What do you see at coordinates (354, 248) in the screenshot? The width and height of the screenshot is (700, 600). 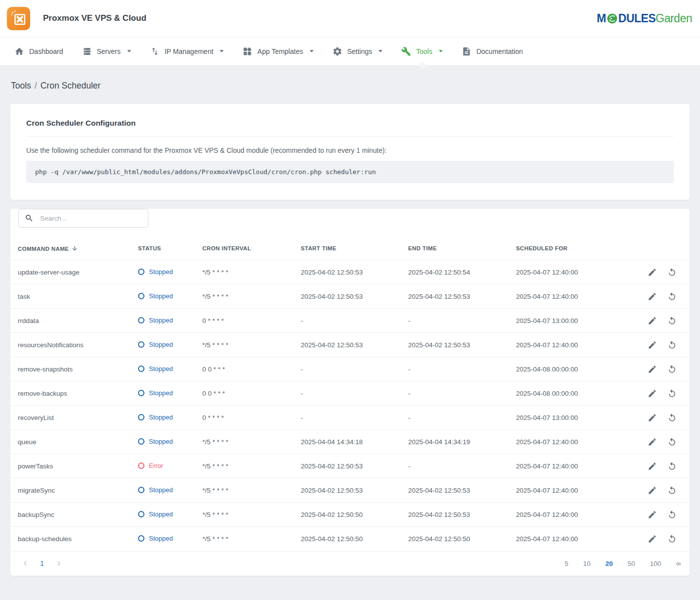 I see `column-header-start-time: START TIME` at bounding box center [354, 248].